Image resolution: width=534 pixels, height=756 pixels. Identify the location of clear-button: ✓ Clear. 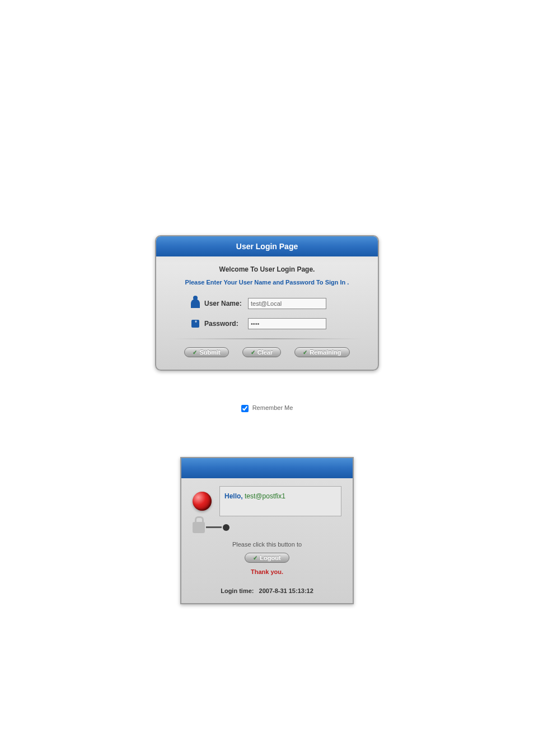
(262, 352).